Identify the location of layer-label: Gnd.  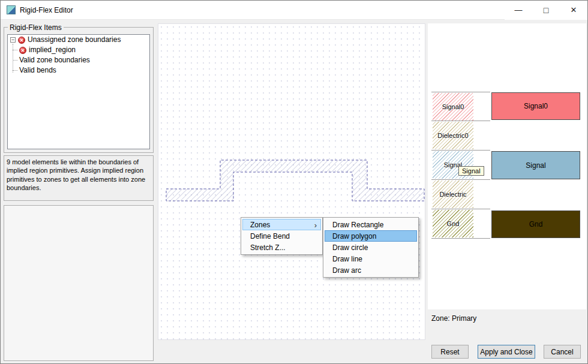
(453, 224).